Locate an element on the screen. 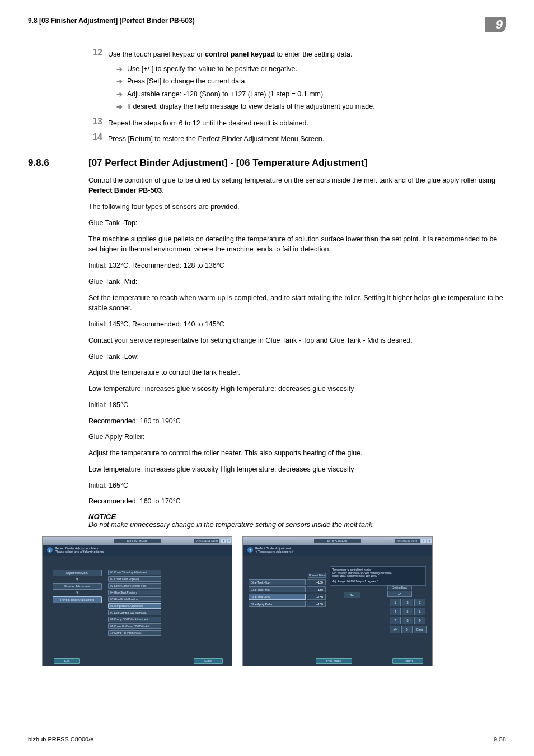 Image resolution: width=534 pixels, height=756 pixels. chevron-down-icon: ▼ is located at coordinates (77, 580).